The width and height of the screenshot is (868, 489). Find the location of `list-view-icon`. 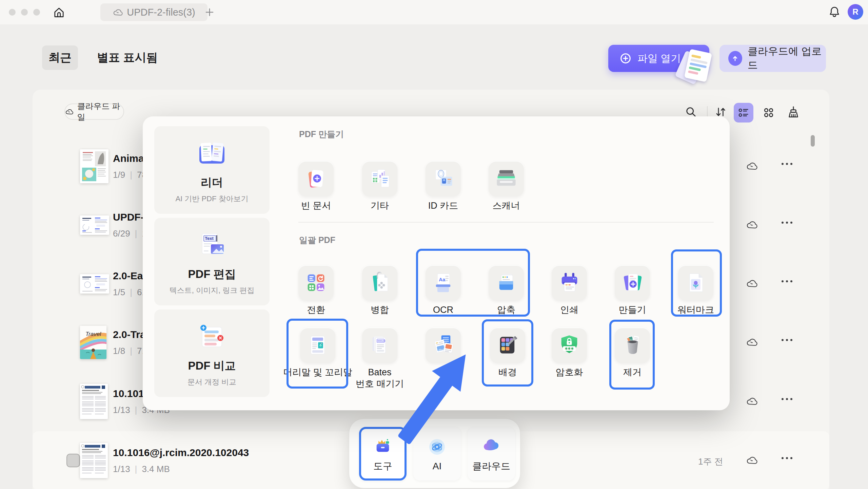

list-view-icon is located at coordinates (744, 113).